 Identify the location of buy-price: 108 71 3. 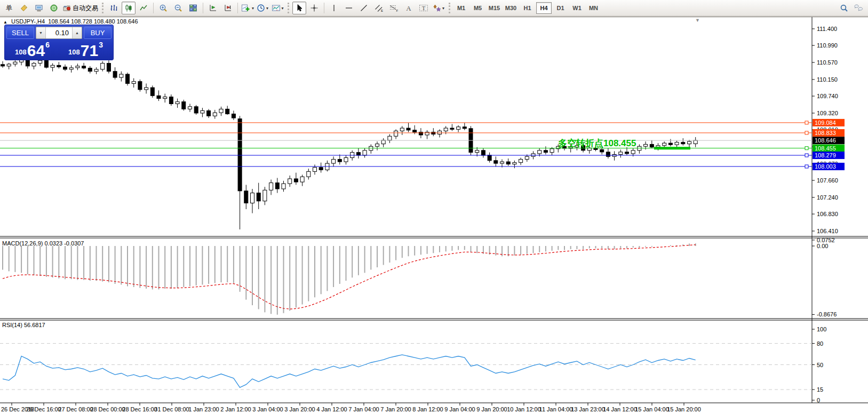
(85, 49).